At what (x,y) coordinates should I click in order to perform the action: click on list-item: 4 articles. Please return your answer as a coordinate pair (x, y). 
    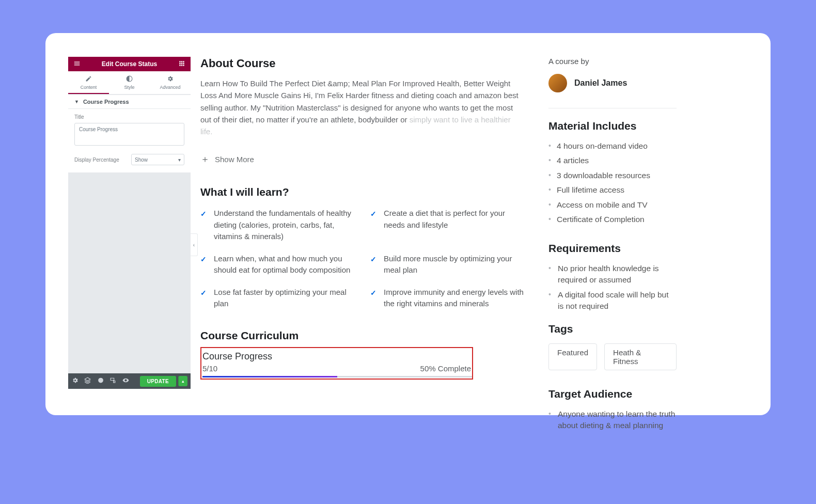
    Looking at the image, I should click on (613, 161).